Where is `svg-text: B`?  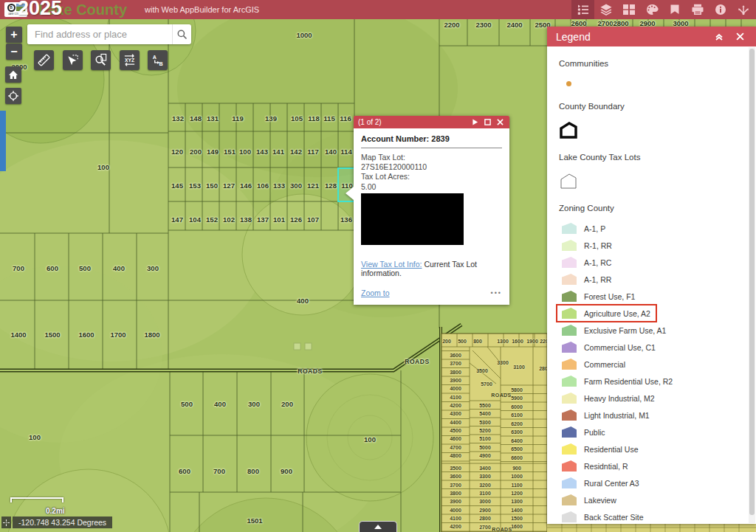 svg-text: B is located at coordinates (161, 64).